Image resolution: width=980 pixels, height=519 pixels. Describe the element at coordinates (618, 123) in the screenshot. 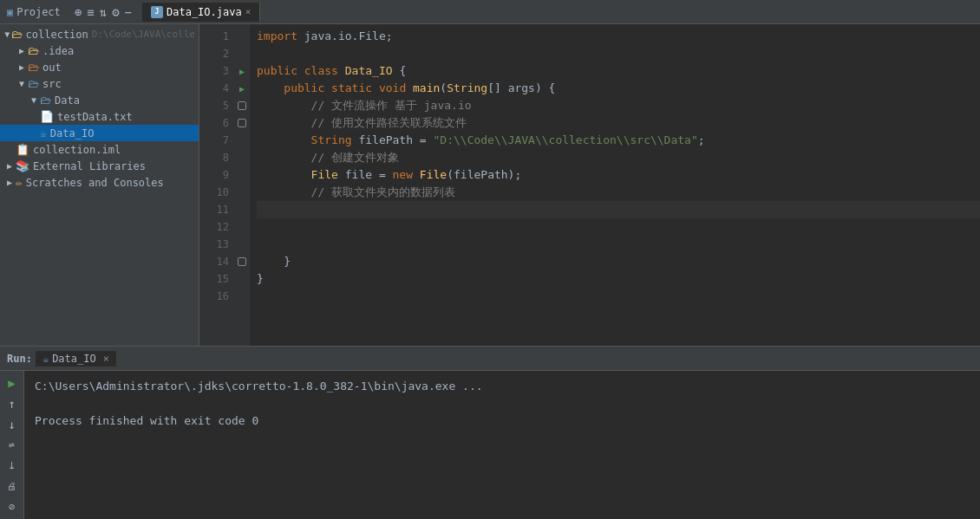

I see `code-line-6: // 使用文件路径关联系统文件` at that location.